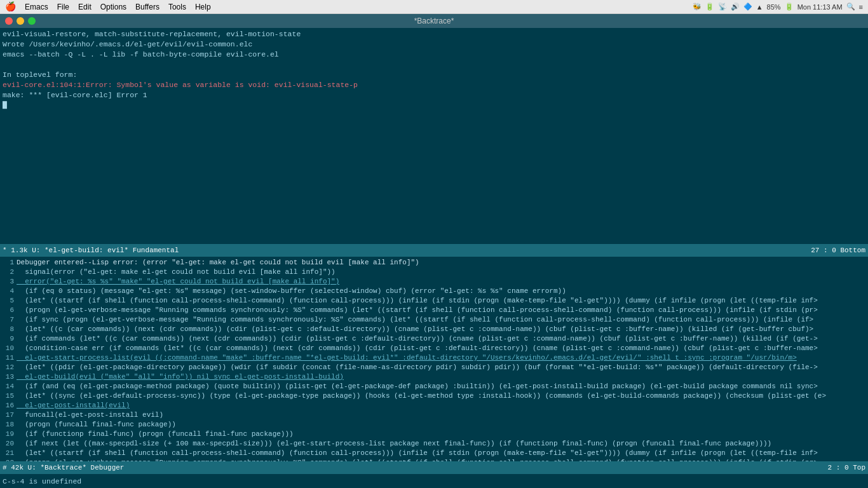 This screenshot has height=488, width=868. What do you see at coordinates (20, 21) in the screenshot?
I see `minimize-button` at bounding box center [20, 21].